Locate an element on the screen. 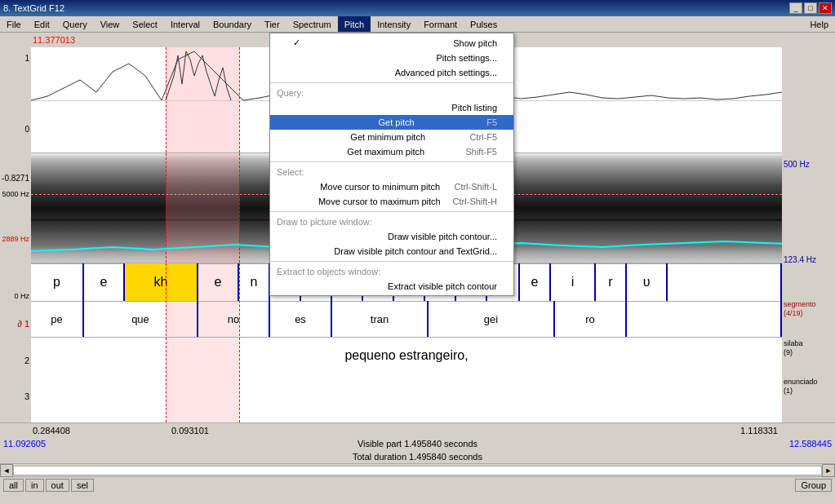 The width and height of the screenshot is (835, 504). tier1-cell-e5: e is located at coordinates (535, 282).